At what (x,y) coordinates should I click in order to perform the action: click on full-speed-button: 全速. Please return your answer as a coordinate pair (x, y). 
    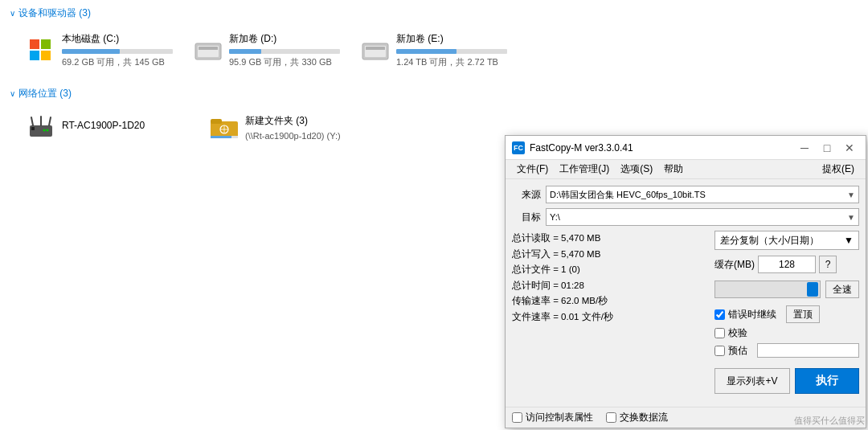
    Looking at the image, I should click on (842, 289).